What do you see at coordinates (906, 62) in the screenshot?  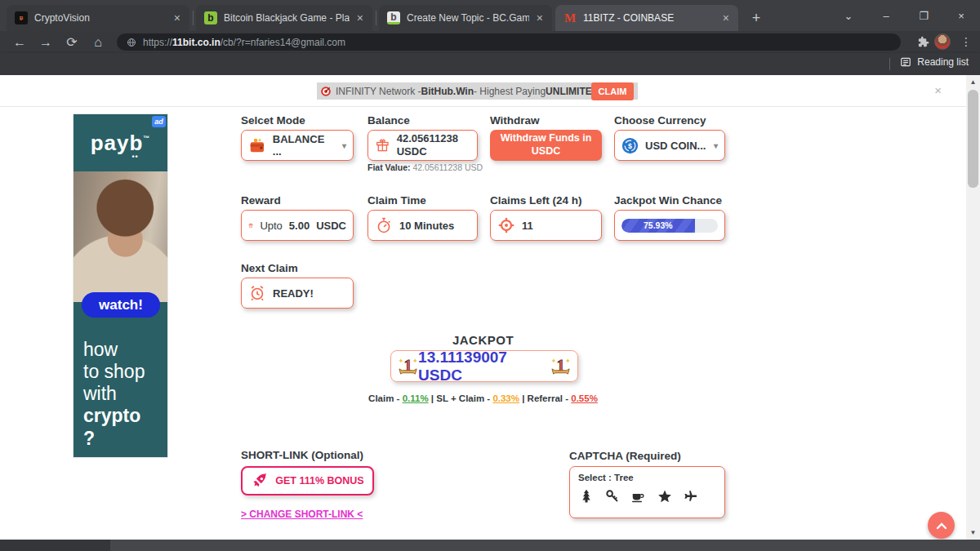 I see `reading-list-icon` at bounding box center [906, 62].